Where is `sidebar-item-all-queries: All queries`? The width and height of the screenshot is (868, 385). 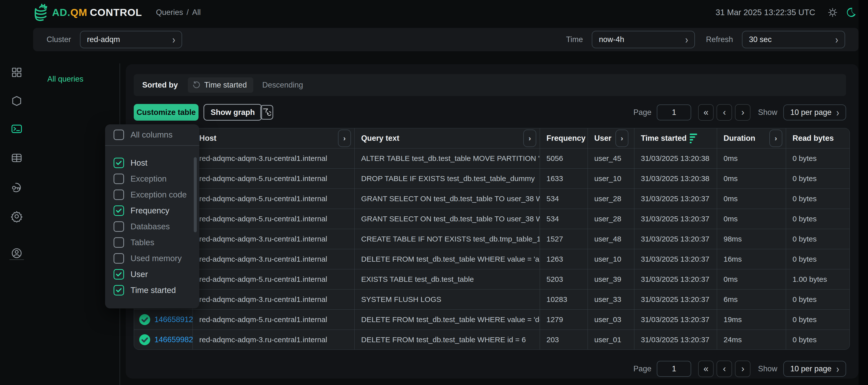 sidebar-item-all-queries: All queries is located at coordinates (65, 79).